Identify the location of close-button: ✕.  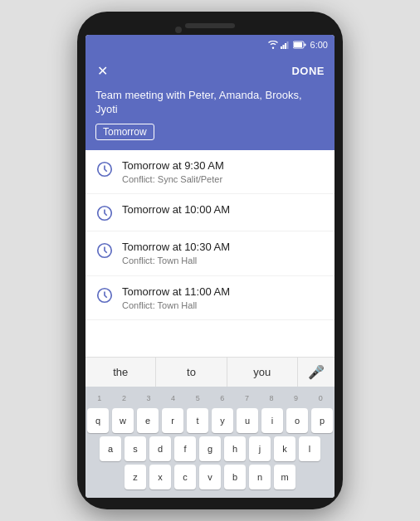
(103, 71).